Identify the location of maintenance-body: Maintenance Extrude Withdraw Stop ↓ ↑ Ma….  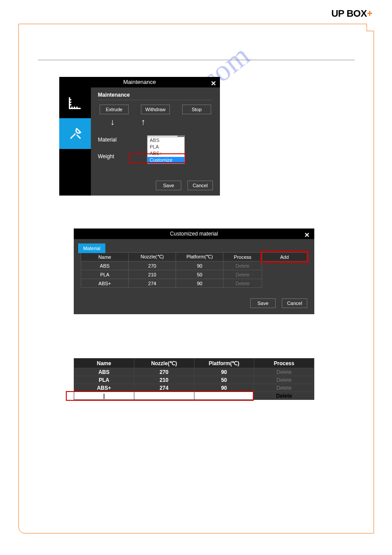
(155, 141).